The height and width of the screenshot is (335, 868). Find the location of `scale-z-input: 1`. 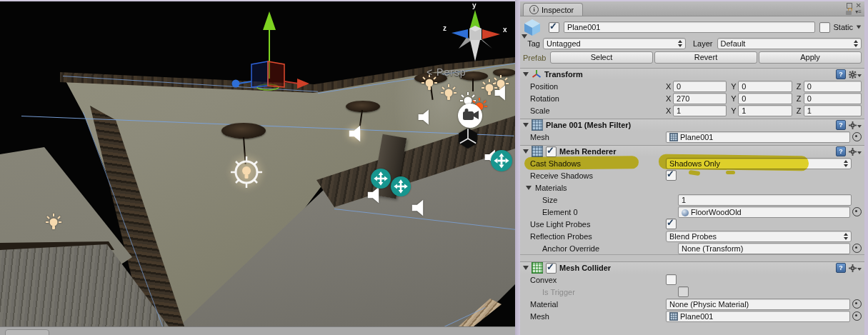

scale-z-input: 1 is located at coordinates (833, 111).